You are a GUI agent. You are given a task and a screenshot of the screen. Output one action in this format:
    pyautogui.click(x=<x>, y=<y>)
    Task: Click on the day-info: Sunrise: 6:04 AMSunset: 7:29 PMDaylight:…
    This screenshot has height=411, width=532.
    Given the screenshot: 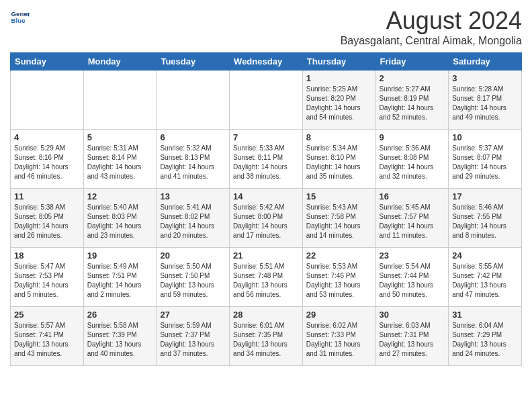 What is the action you would take?
    pyautogui.click(x=485, y=340)
    